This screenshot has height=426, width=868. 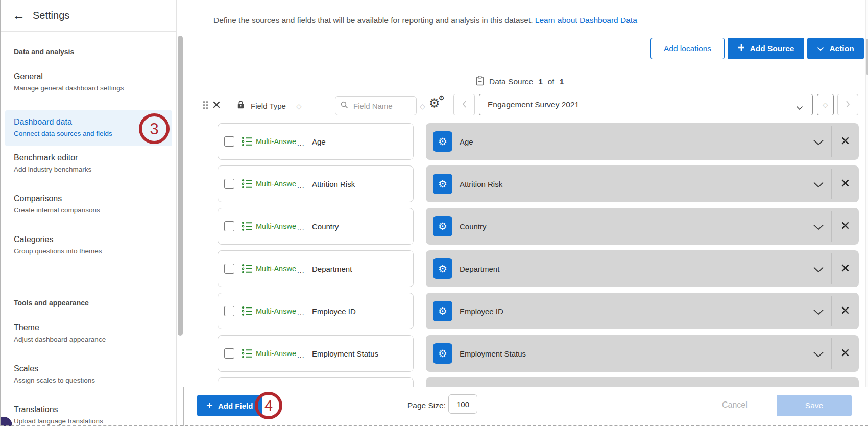 What do you see at coordinates (493, 353) in the screenshot?
I see `mapped-field-name: Employment Status` at bounding box center [493, 353].